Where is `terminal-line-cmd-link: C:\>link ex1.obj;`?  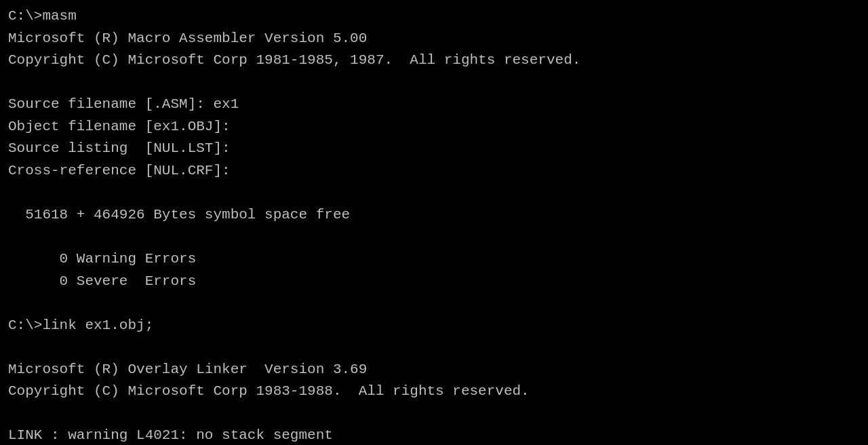
terminal-line-cmd-link: C:\>link ex1.obj; is located at coordinates (434, 326).